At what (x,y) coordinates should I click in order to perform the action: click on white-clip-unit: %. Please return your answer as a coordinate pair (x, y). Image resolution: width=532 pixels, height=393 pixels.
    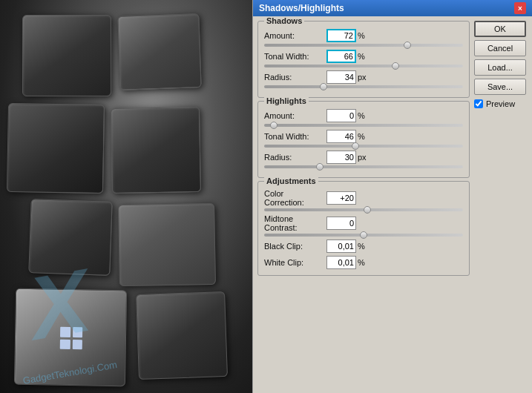
    Looking at the image, I should click on (364, 262).